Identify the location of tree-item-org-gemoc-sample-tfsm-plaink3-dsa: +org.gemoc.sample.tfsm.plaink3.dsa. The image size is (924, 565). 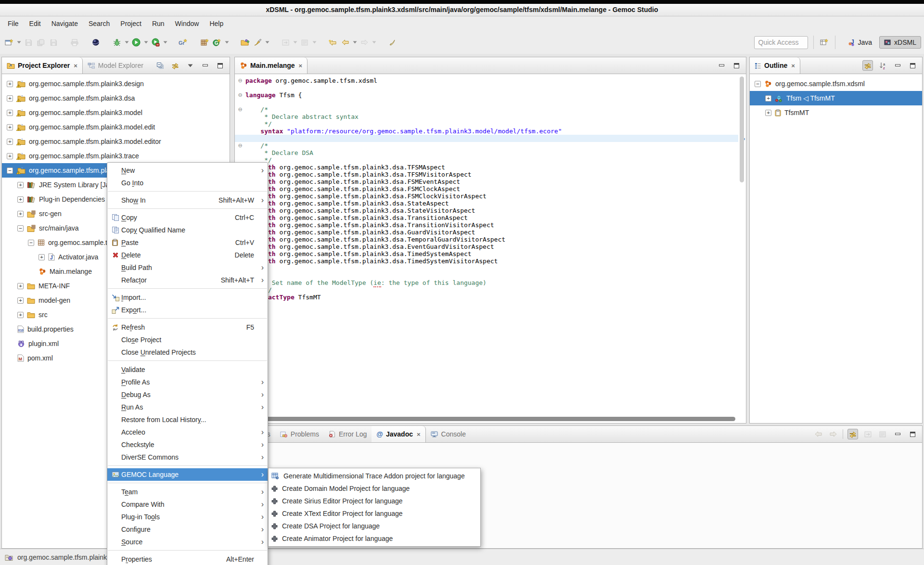
(116, 98).